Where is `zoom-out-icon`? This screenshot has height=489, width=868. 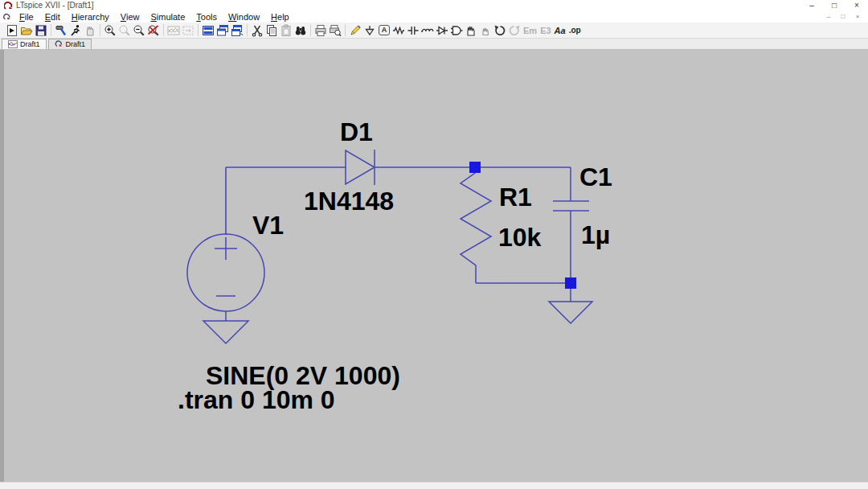 zoom-out-icon is located at coordinates (139, 31).